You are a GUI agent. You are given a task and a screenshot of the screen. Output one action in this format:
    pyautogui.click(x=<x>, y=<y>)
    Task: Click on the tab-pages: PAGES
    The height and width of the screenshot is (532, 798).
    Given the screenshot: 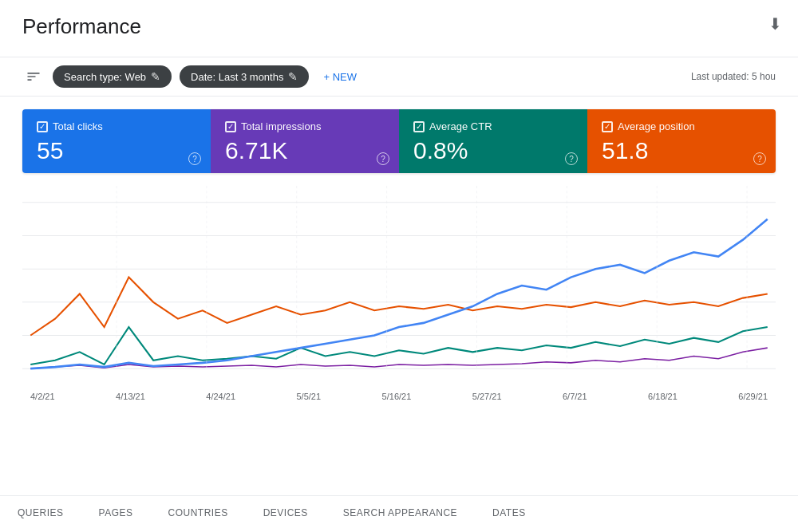 What is the action you would take?
    pyautogui.click(x=117, y=514)
    